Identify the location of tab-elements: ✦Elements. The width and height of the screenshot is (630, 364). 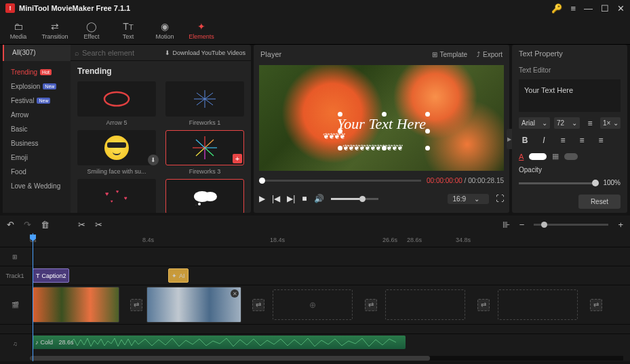
(201, 31).